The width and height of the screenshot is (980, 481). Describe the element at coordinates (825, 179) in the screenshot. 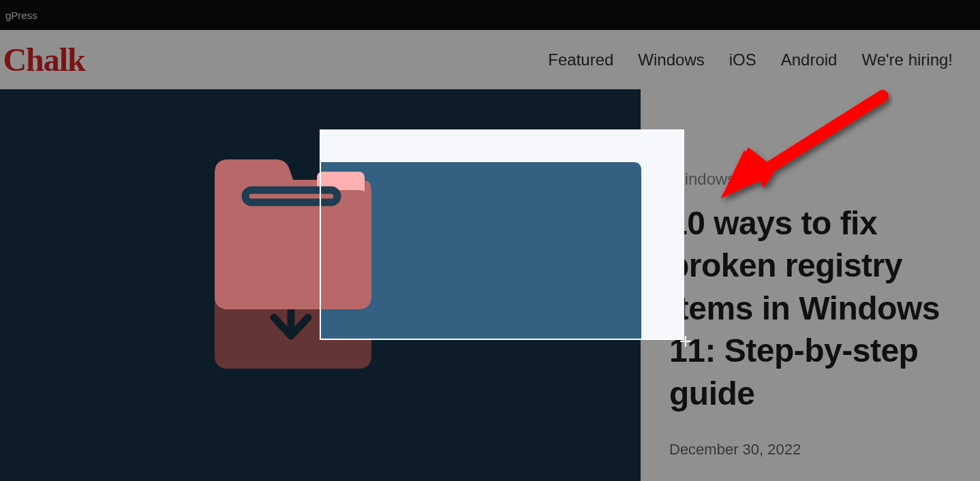

I see `article-category: Windows` at that location.